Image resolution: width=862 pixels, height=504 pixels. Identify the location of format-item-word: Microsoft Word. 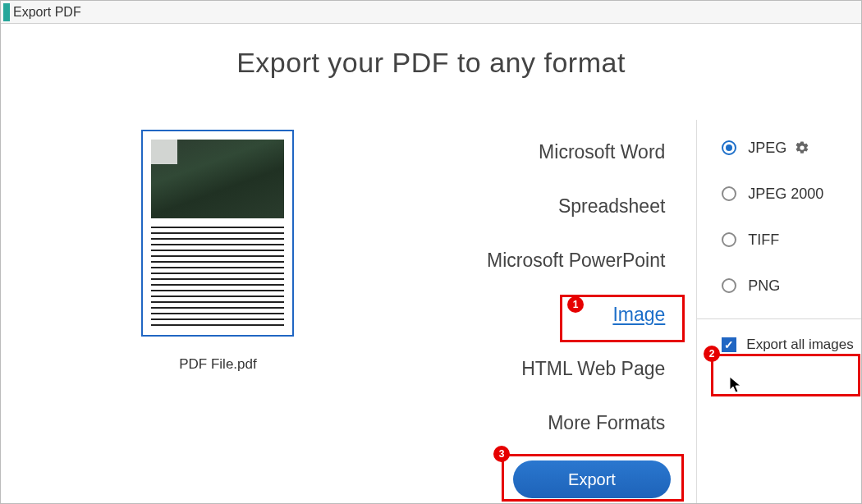
(566, 152).